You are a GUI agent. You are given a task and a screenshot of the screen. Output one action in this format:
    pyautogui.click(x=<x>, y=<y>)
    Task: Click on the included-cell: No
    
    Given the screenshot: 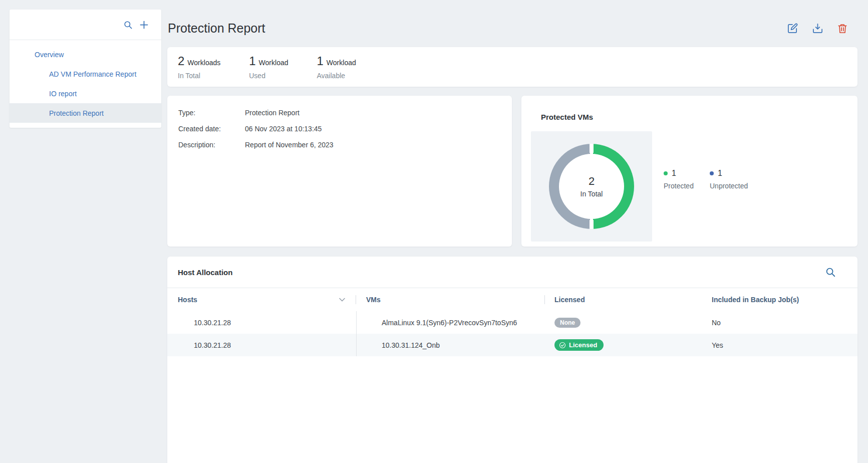 What is the action you would take?
    pyautogui.click(x=780, y=323)
    